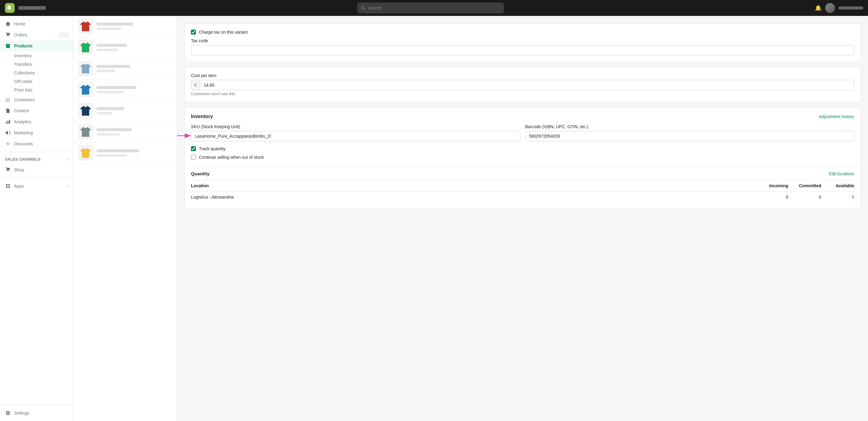 The image size is (868, 421). I want to click on continue-selling-checkbox, so click(193, 157).